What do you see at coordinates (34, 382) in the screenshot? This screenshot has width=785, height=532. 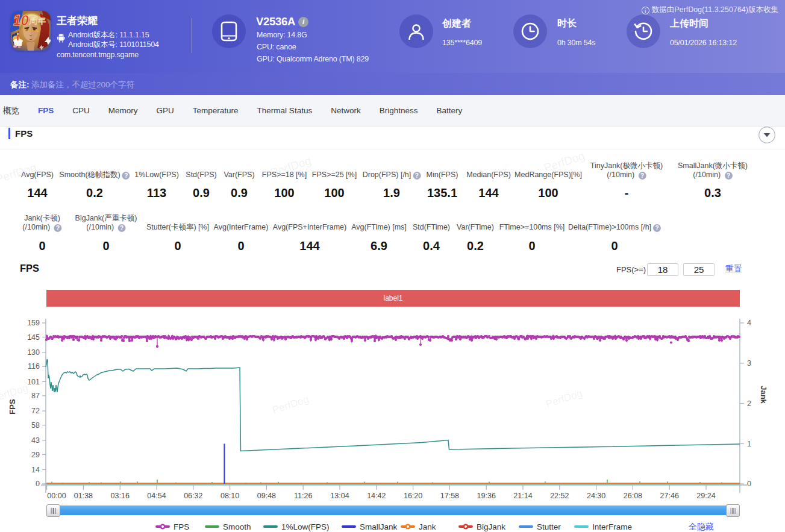 I see `svg-text: 101` at bounding box center [34, 382].